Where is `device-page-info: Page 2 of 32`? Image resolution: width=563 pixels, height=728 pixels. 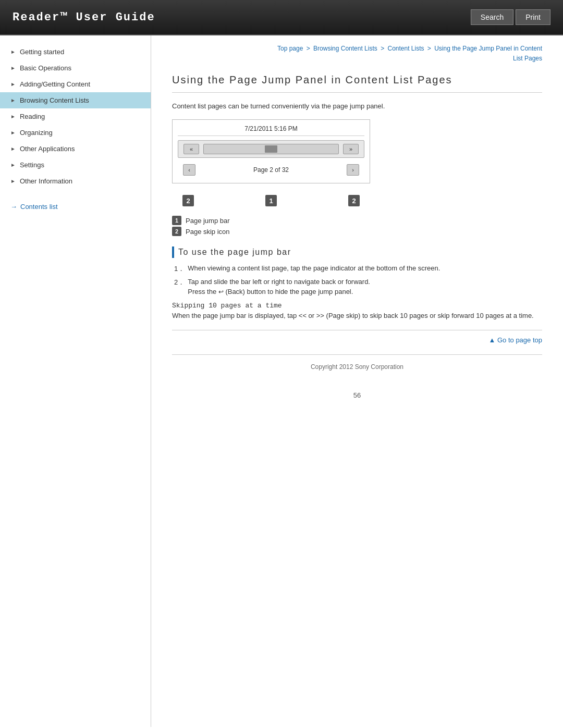
device-page-info: Page 2 of 32 is located at coordinates (271, 170).